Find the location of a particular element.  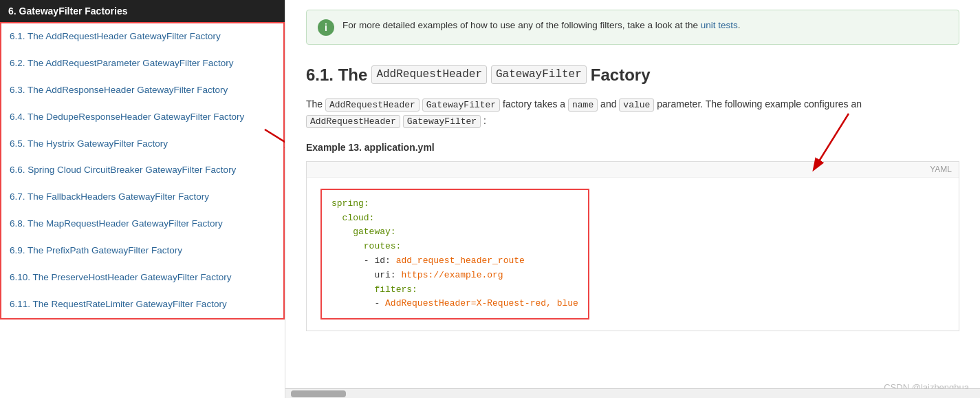

sidebar-item-6-6: 6.6. Spring Cloud CircuitBreaker Gateway… is located at coordinates (142, 171).